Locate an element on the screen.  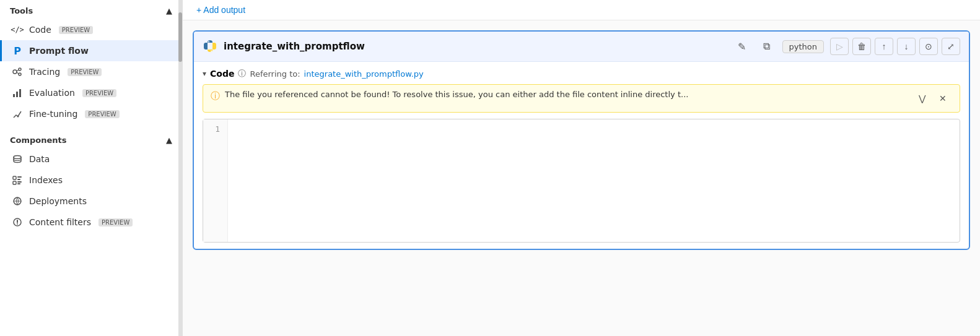
evaluation-icon is located at coordinates (17, 93).